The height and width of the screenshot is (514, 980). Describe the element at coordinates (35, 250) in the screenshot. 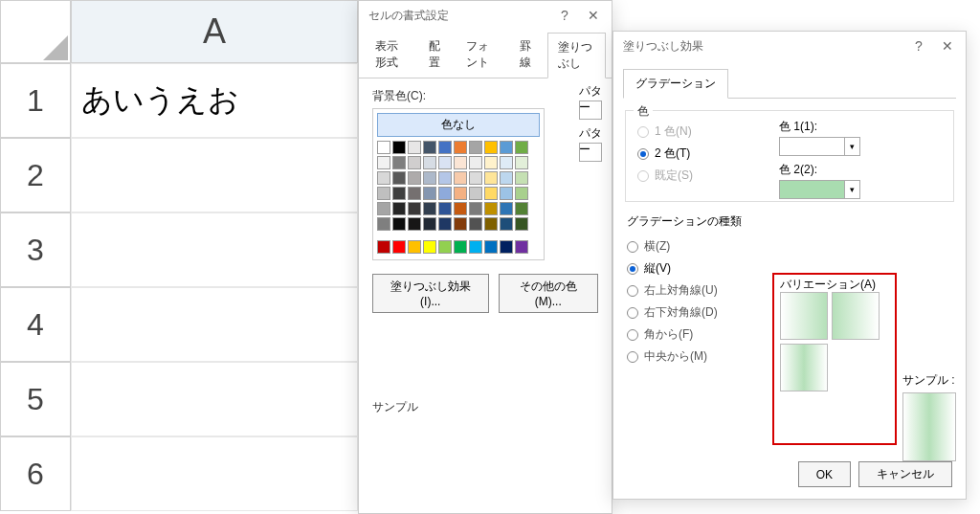

I see `row-header-3: 3` at that location.